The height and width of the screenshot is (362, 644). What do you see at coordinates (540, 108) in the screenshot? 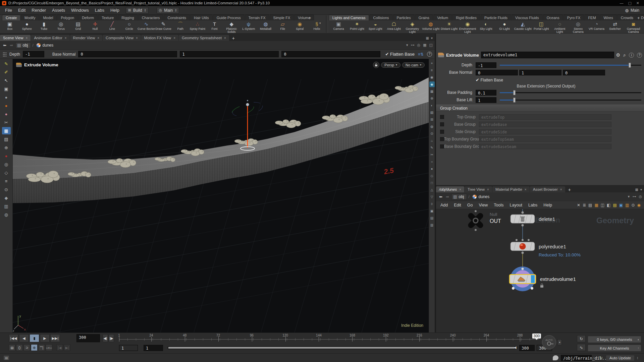
I see `group-creation-section: Group Creation` at bounding box center [540, 108].